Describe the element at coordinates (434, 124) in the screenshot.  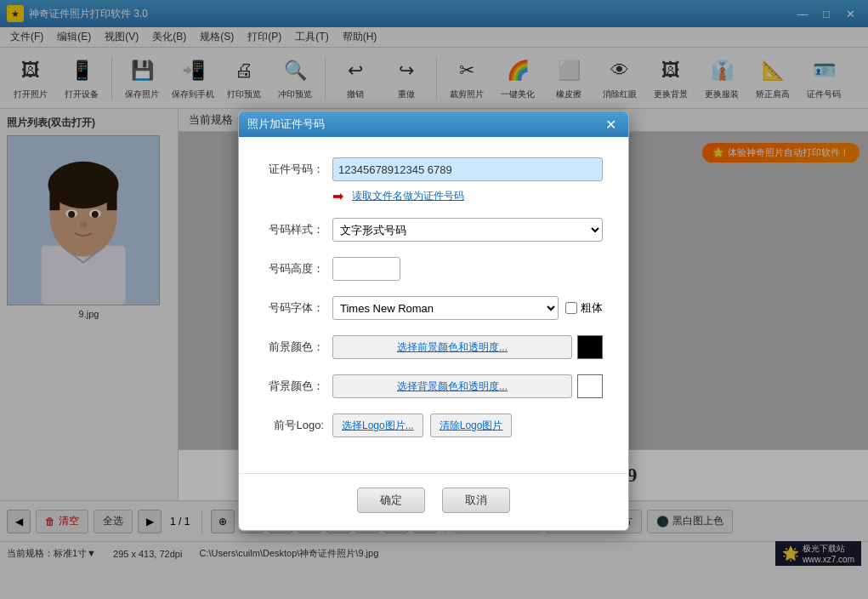
I see `dialog-title-bar: 照片加证件号码 ✕` at that location.